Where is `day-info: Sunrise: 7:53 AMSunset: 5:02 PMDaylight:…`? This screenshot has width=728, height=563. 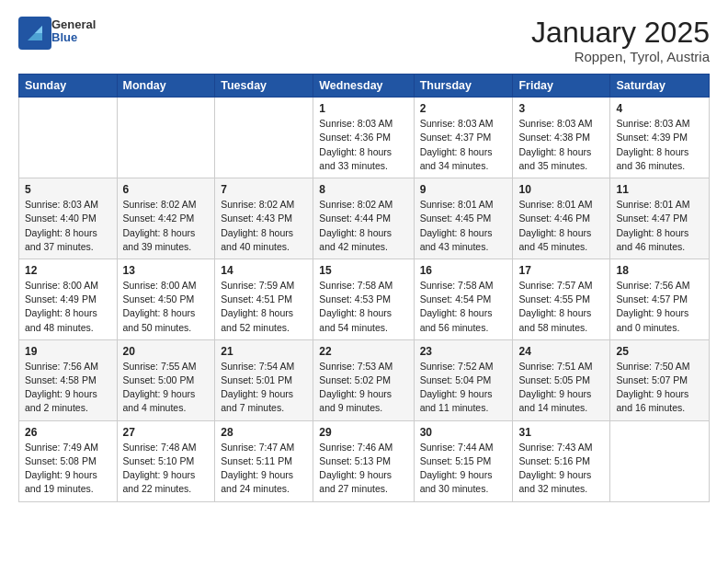 day-info: Sunrise: 7:53 AMSunset: 5:02 PMDaylight:… is located at coordinates (363, 388).